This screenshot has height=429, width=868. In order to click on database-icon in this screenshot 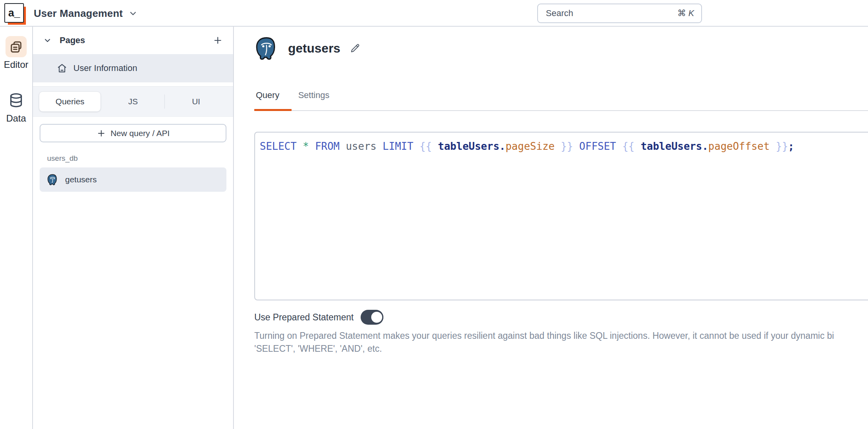, I will do `click(16, 100)`.